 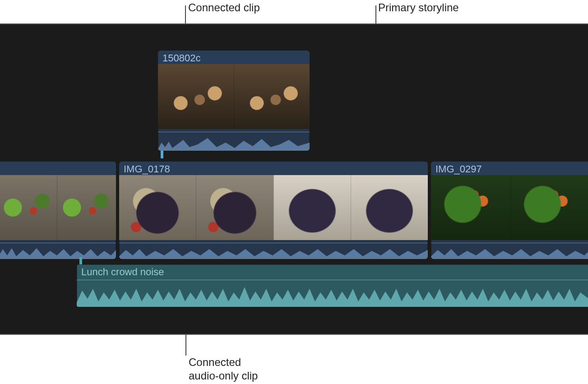 I want to click on primary-clip: IMG_0178, so click(x=273, y=210).